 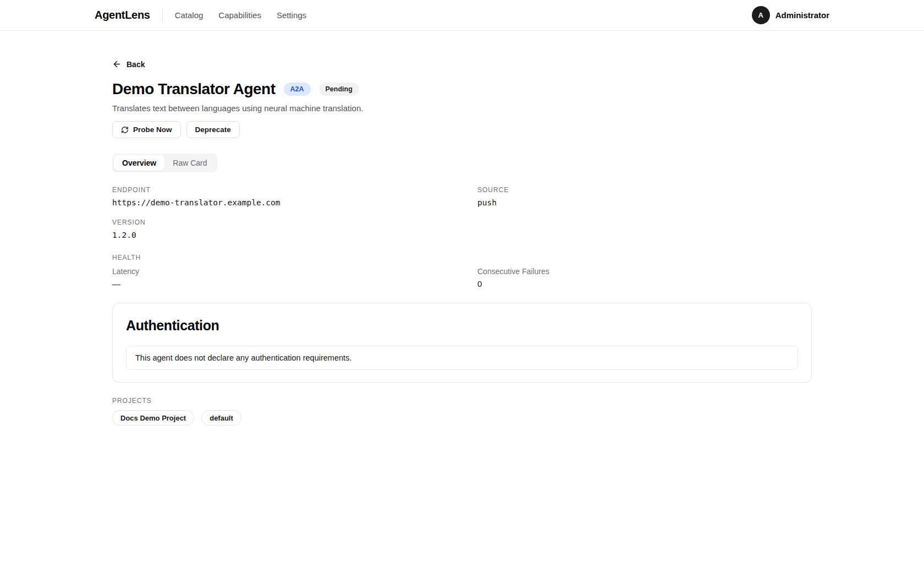 What do you see at coordinates (279, 197) in the screenshot?
I see `field-endpoint: Endpoint https://demo-translator.example…` at bounding box center [279, 197].